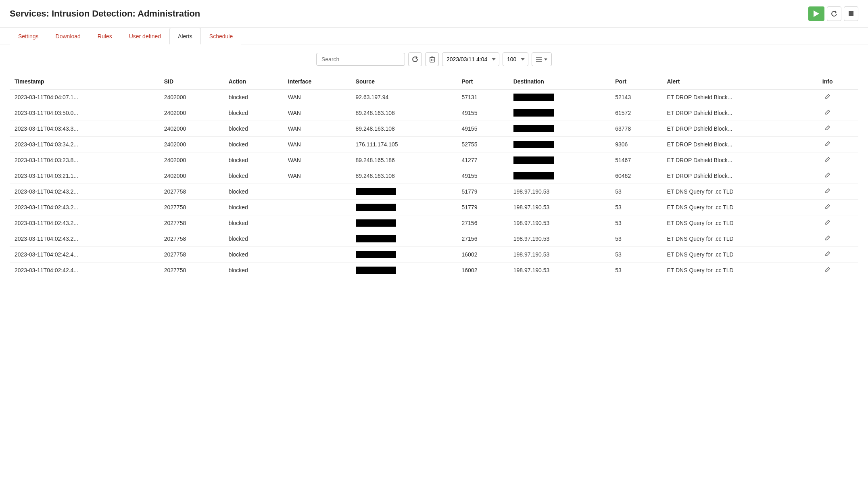 The height and width of the screenshot is (488, 868). I want to click on timestamp-cell: 2023-03-11T04:03:23.8..., so click(85, 161).